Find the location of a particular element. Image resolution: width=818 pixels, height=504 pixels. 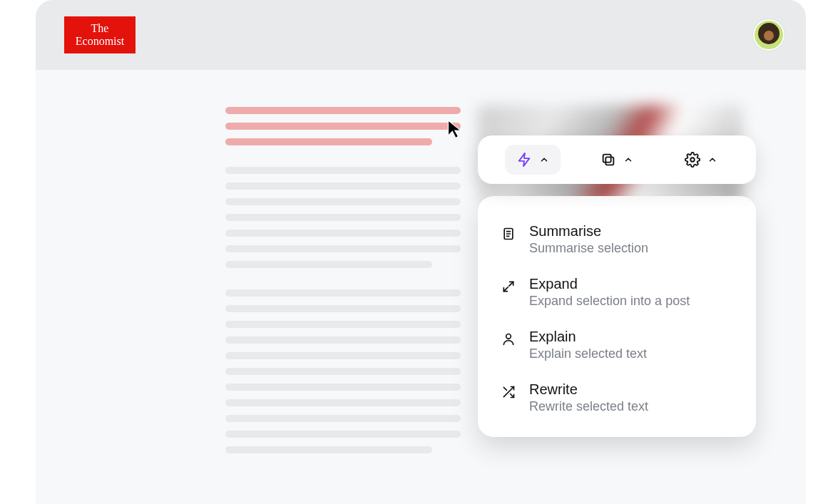

menu-item-rewrite: Rewrite Rewrite selected text is located at coordinates (617, 398).